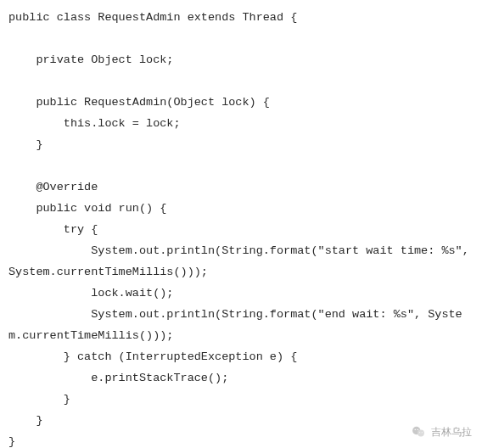 This screenshot has height=448, width=482. Describe the element at coordinates (418, 432) in the screenshot. I see `wechat-icon` at that location.